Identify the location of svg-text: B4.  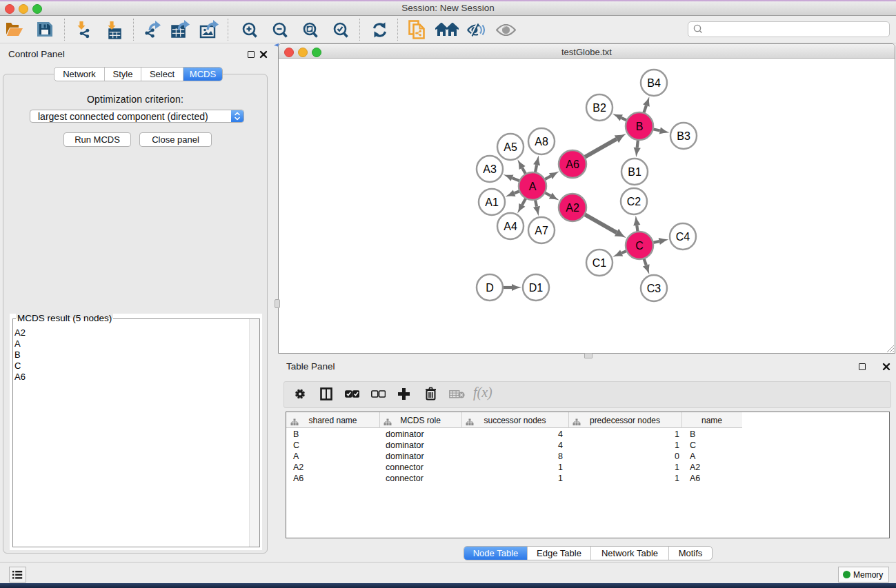
(654, 83).